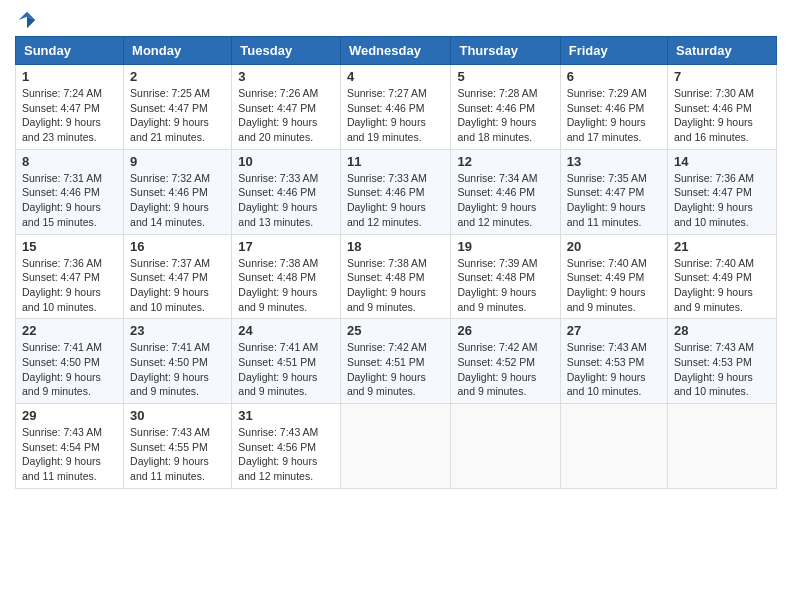 The width and height of the screenshot is (792, 612). What do you see at coordinates (722, 246) in the screenshot?
I see `day-number: 21` at bounding box center [722, 246].